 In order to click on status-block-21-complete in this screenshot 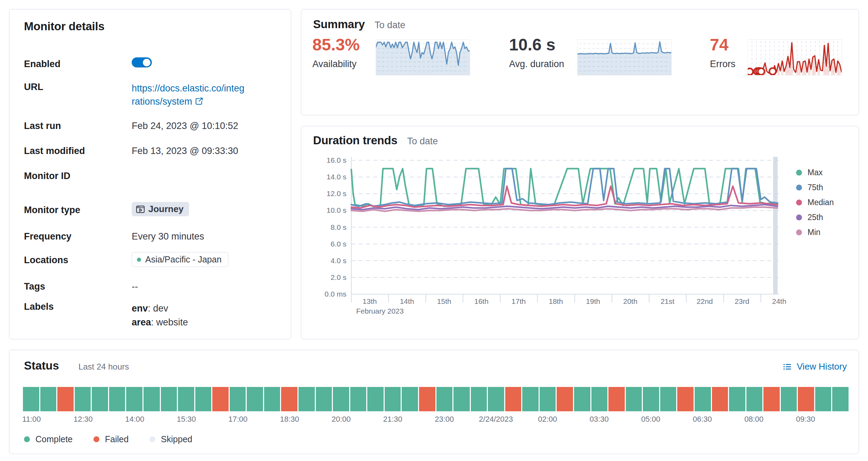, I will do `click(375, 399)`.